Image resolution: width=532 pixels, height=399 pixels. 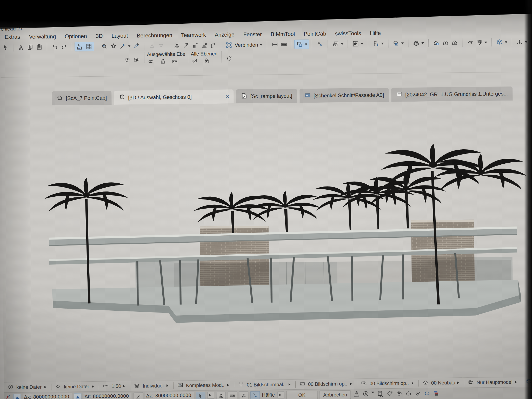 I want to click on status-segment: Nur Hauptmodell, so click(x=493, y=382).